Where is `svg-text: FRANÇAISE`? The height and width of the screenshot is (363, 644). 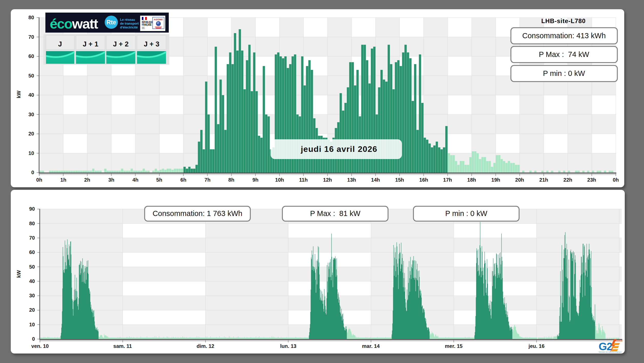
svg-text: FRANÇAISE is located at coordinates (147, 25).